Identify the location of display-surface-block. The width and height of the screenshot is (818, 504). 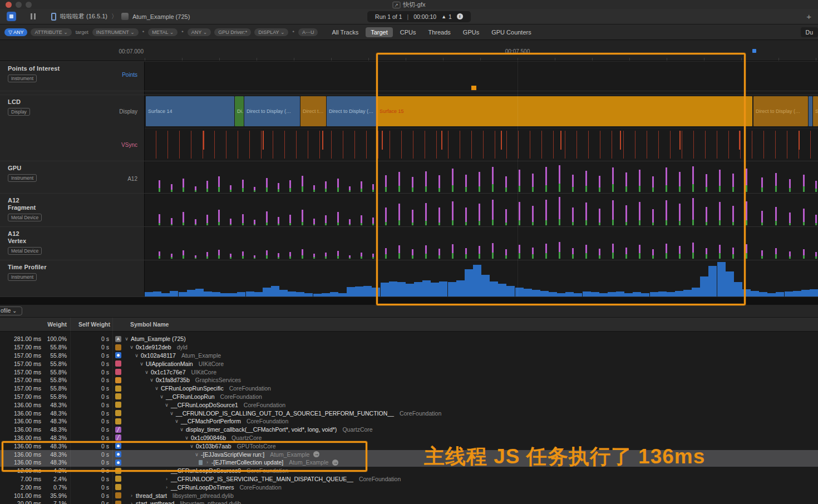
(810, 111).